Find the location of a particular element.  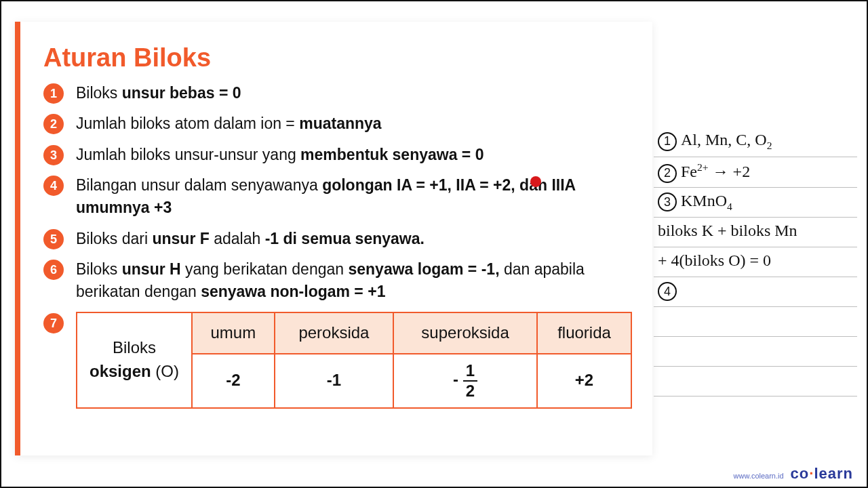

badge-1: 1 is located at coordinates (54, 94).